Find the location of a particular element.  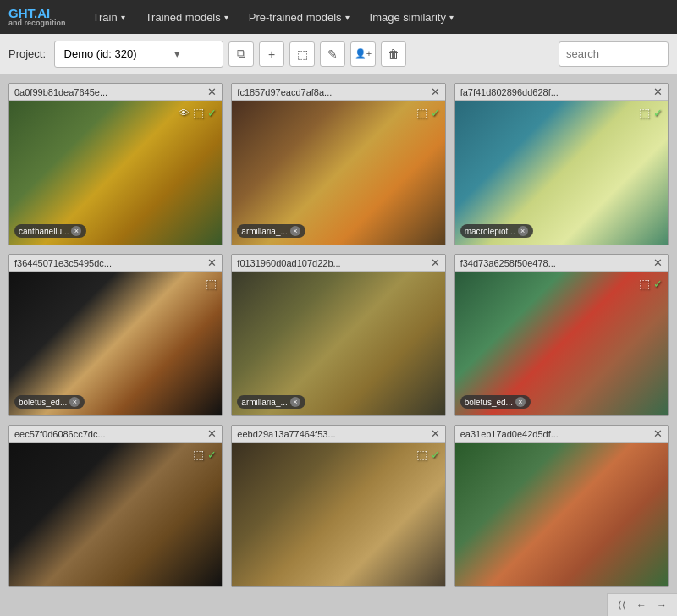

image-body: ⬚✓armillaria_...× is located at coordinates (338, 173).